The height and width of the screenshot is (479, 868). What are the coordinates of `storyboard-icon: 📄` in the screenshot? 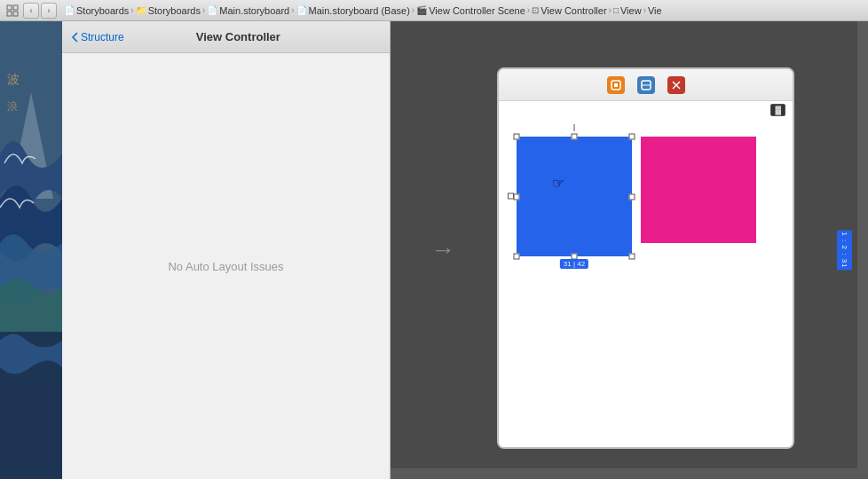 It's located at (212, 11).